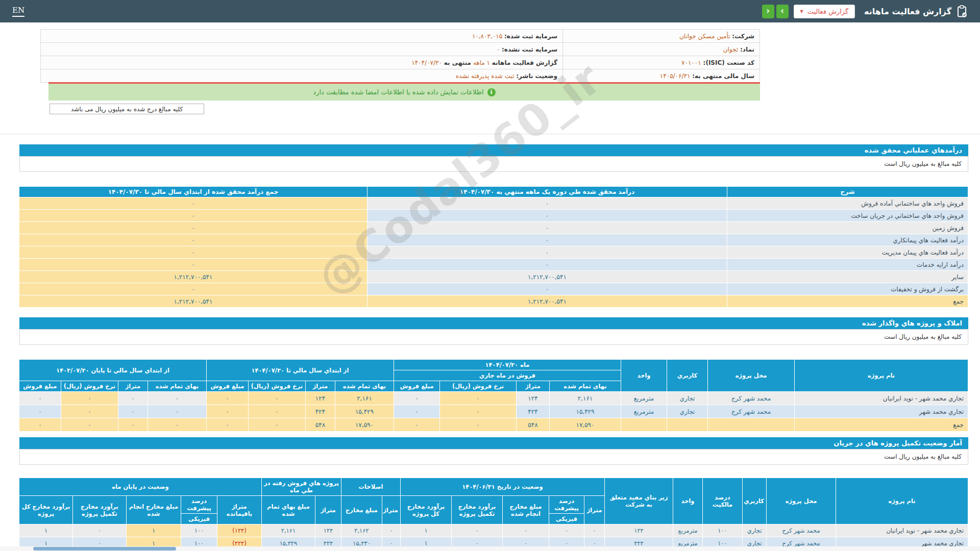 This screenshot has width=980, height=551. Describe the element at coordinates (848, 228) in the screenshot. I see `table-cell: فروش زمين` at that location.